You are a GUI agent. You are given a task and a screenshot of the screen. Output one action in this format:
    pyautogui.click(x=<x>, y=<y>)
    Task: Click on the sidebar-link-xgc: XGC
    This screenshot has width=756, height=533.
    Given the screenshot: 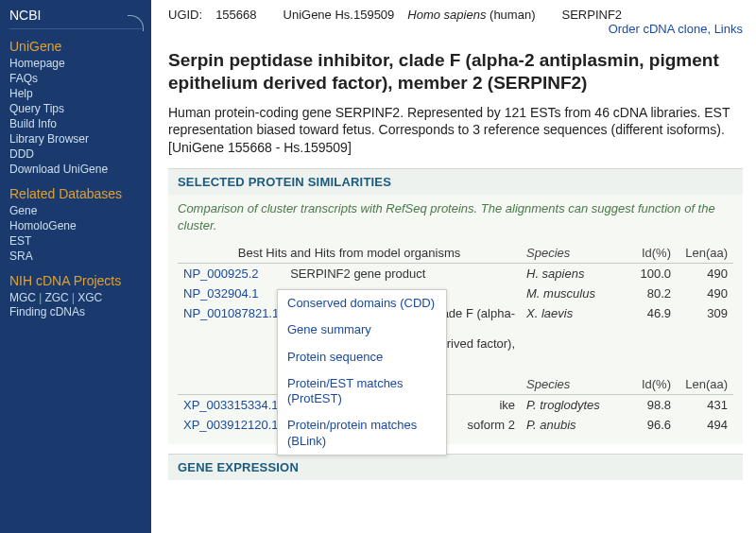 What is the action you would take?
    pyautogui.click(x=90, y=298)
    